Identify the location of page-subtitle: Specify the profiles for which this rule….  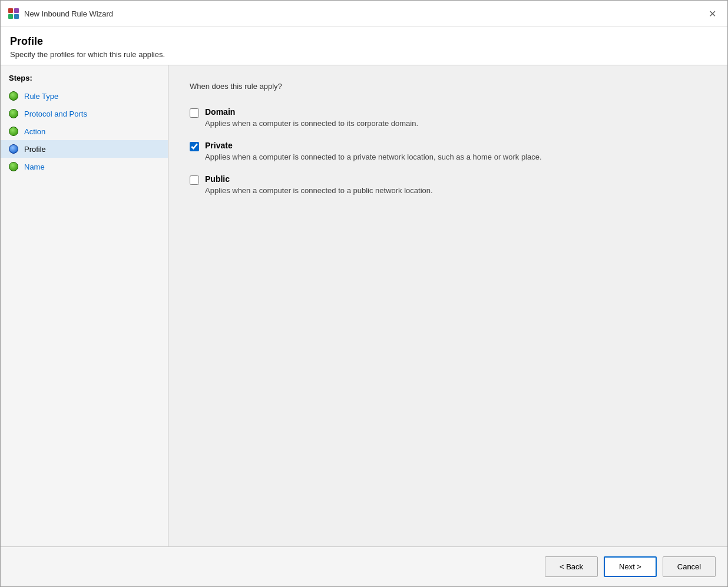
(364, 54).